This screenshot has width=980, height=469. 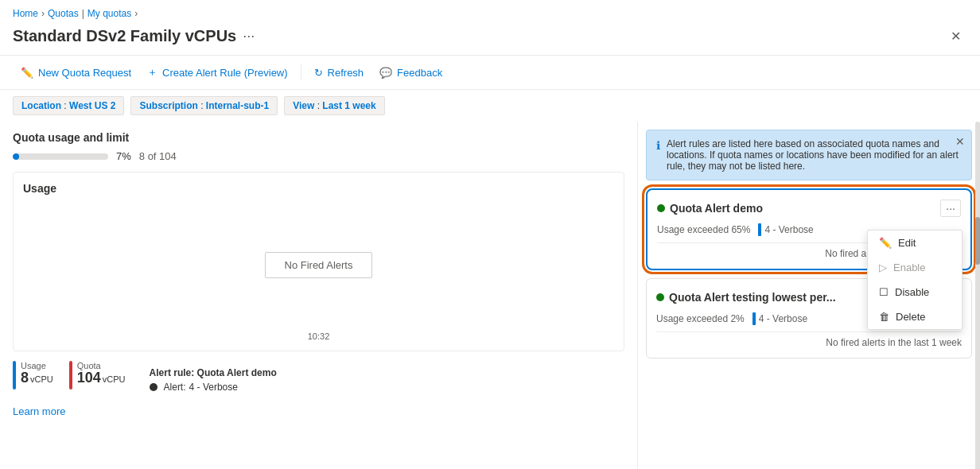 What do you see at coordinates (386, 73) in the screenshot?
I see `feedback-icon: 💬` at bounding box center [386, 73].